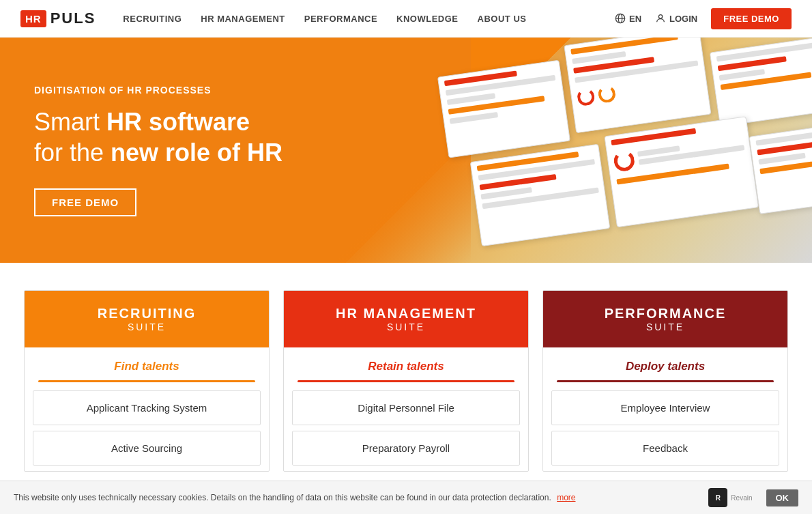 The image size is (812, 514). What do you see at coordinates (427, 19) in the screenshot?
I see `nav-link-knowledge: KNOWLEDGE` at bounding box center [427, 19].